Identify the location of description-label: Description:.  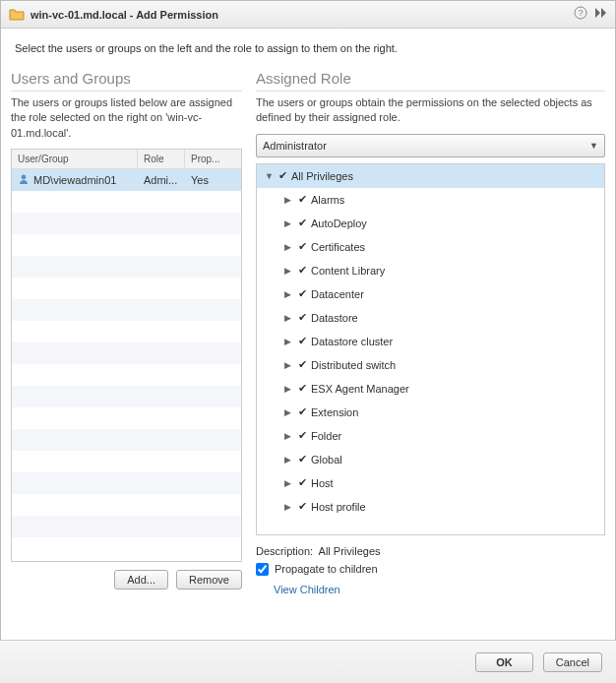
(284, 551).